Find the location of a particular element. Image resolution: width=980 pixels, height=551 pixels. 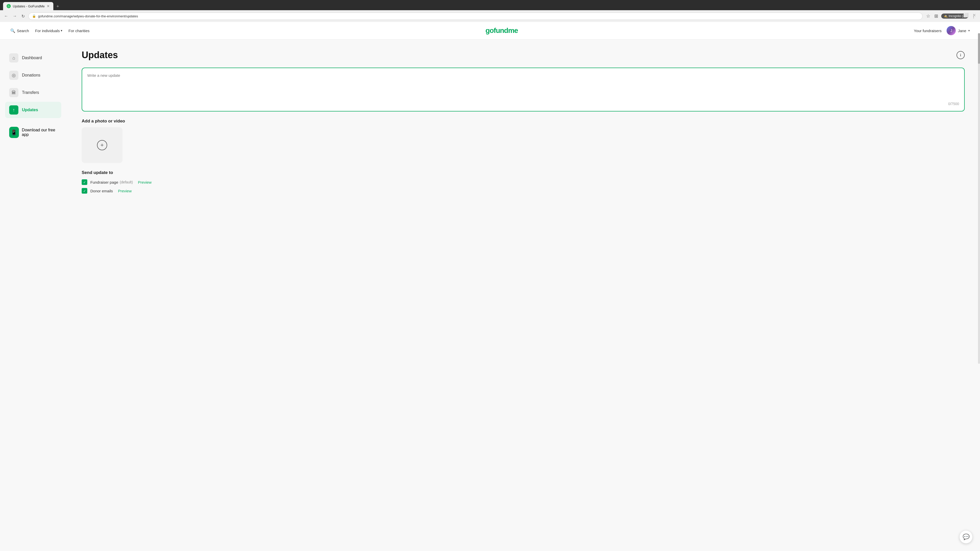

app-icon: 📱 is located at coordinates (14, 132).